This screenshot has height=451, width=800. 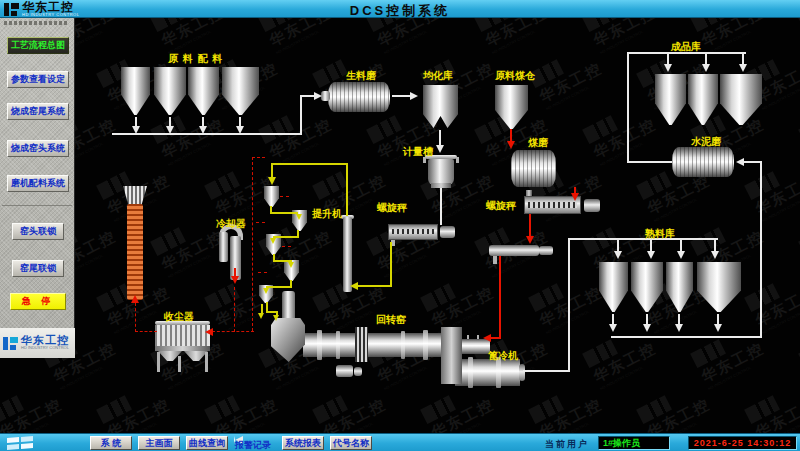 What do you see at coordinates (426, 345) in the screenshot?
I see `kiln-tyre` at bounding box center [426, 345].